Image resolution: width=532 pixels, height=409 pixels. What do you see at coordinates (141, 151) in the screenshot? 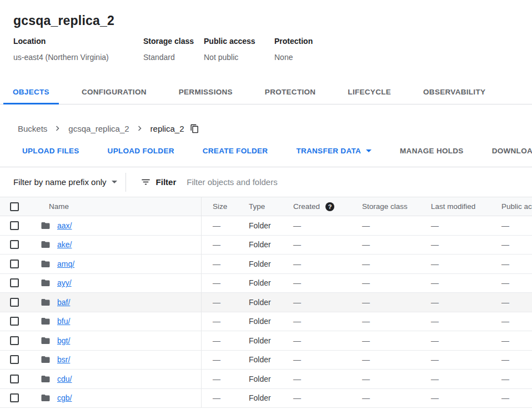
I see `toolbar-button-upload-folder: UPLOAD FOLDER` at bounding box center [141, 151].